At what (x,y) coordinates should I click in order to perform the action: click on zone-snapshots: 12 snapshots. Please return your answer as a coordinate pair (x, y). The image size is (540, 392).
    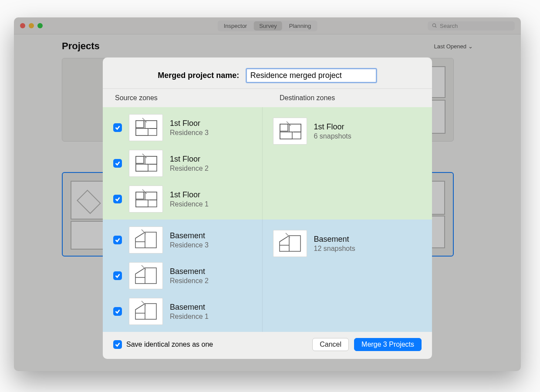
    Looking at the image, I should click on (334, 249).